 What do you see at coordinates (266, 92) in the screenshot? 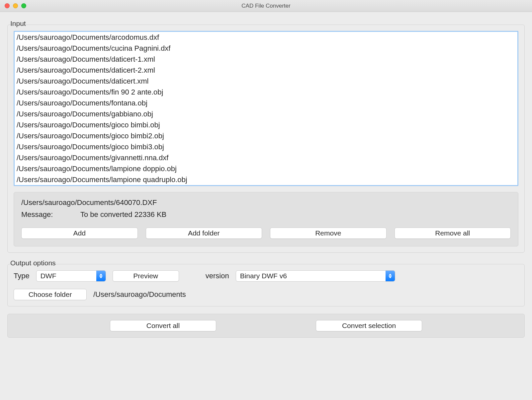
I see `list-item: /Users/sauroago/Documents/fin 90 2 ante.…` at bounding box center [266, 92].